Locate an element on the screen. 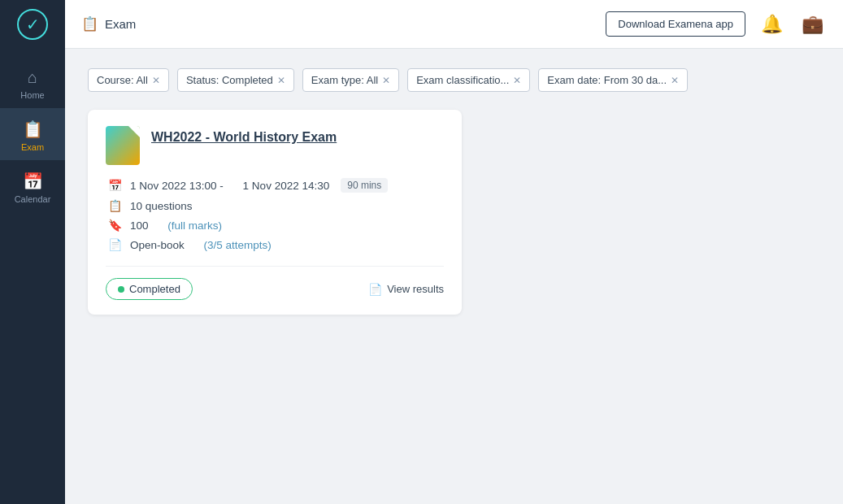 The width and height of the screenshot is (843, 504). app-logo-icon: ✓ is located at coordinates (33, 24).